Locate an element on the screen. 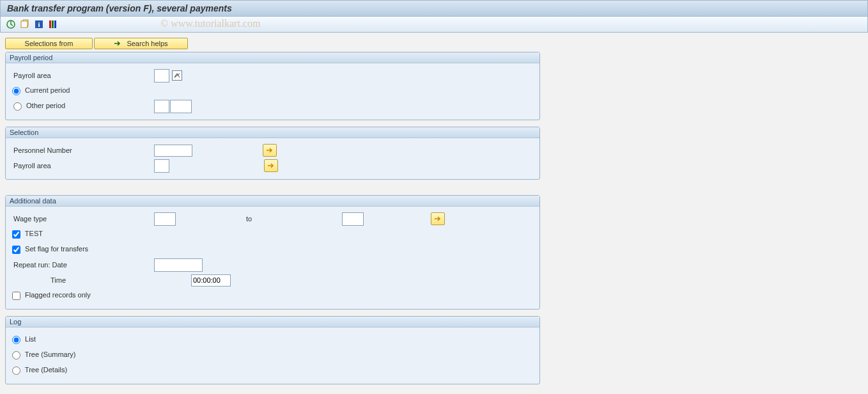  log-tree-details-label: Tree (Details) is located at coordinates (46, 370).